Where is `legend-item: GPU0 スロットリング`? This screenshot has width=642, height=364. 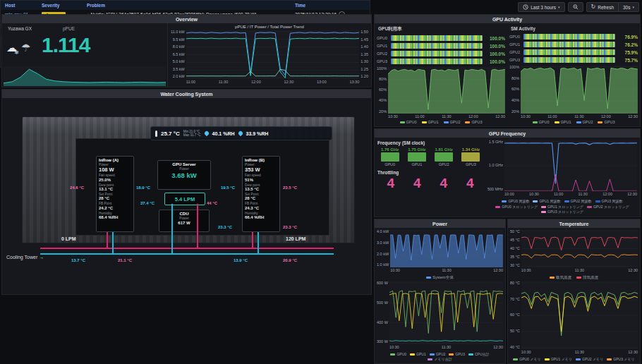 legend-item: GPU0 スロットリング is located at coordinates (516, 207).